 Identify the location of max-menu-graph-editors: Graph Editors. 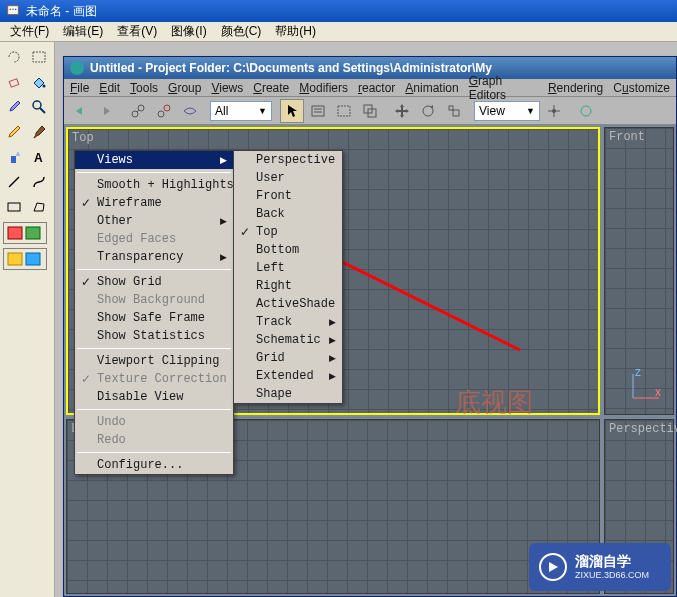
(504, 88).